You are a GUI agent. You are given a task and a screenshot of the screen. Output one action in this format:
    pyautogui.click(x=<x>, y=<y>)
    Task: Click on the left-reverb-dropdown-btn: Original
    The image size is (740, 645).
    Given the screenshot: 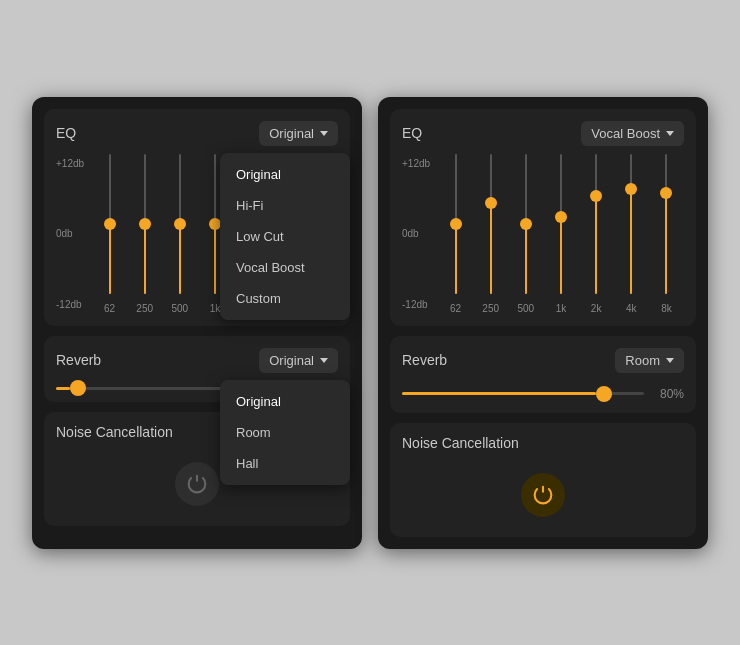 What is the action you would take?
    pyautogui.click(x=298, y=360)
    